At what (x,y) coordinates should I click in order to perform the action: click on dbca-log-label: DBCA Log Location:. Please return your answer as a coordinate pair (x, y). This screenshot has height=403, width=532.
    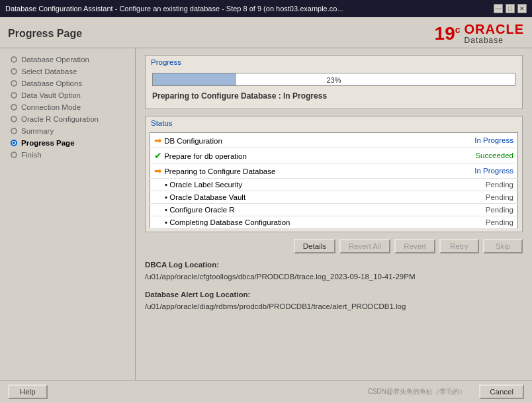
    Looking at the image, I should click on (182, 265).